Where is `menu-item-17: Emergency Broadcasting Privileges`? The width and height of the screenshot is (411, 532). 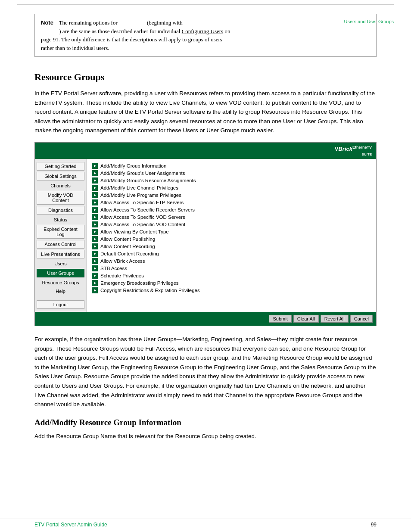 menu-item-17: Emergency Broadcasting Privileges is located at coordinates (231, 283).